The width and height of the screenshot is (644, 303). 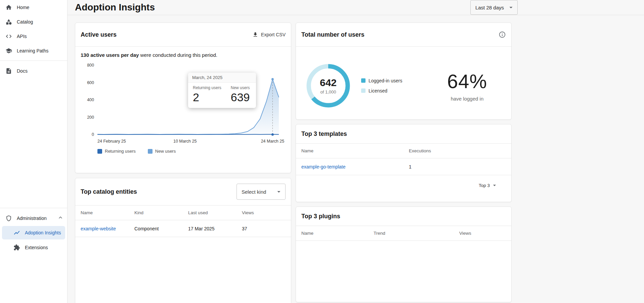 I want to click on export-csv-button: Export CSV, so click(x=269, y=35).